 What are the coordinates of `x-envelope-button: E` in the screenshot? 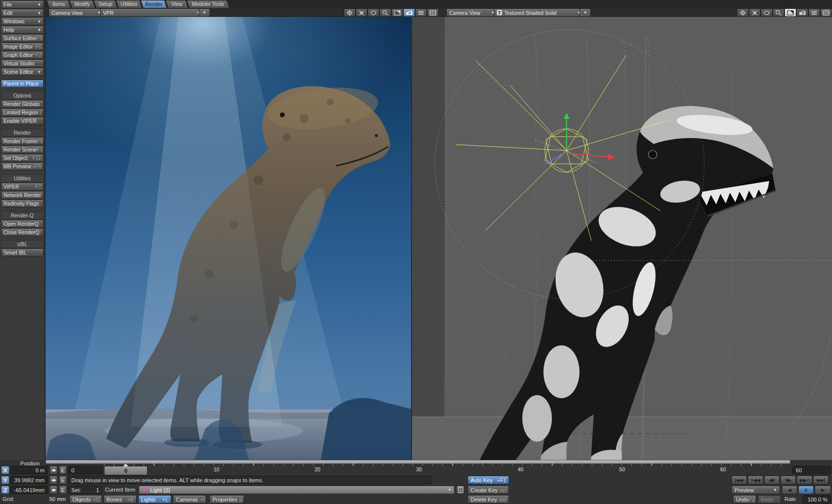 It's located at (63, 470).